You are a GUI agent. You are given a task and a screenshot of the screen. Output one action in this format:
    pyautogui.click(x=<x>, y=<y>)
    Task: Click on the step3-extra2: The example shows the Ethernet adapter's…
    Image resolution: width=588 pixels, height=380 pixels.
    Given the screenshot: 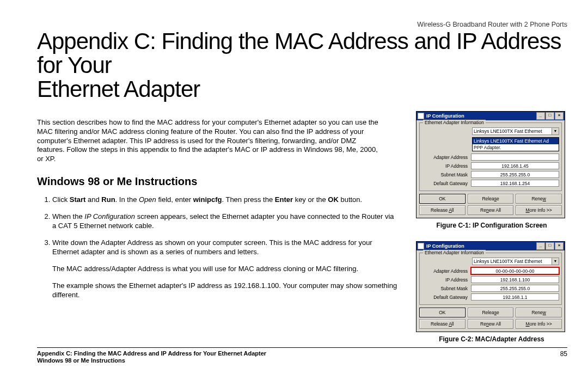 What is the action you would take?
    pyautogui.click(x=225, y=291)
    